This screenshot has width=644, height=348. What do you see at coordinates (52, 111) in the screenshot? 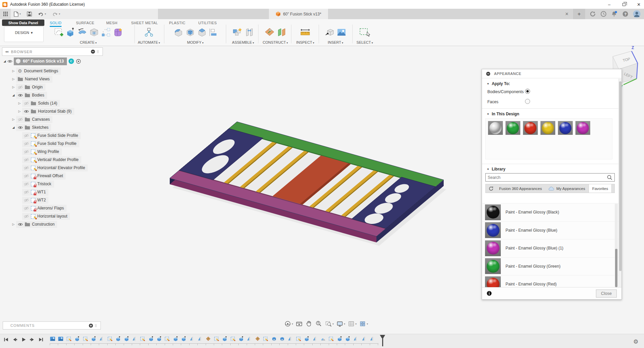
I see `tree-item-horizontal-stab-9: ▷Horizontal Stab (9)` at bounding box center [52, 111].